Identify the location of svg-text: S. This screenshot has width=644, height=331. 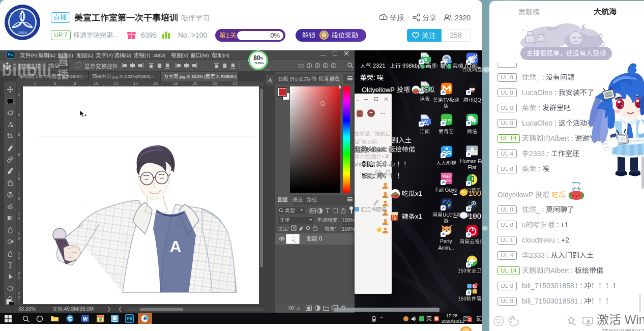
(426, 59).